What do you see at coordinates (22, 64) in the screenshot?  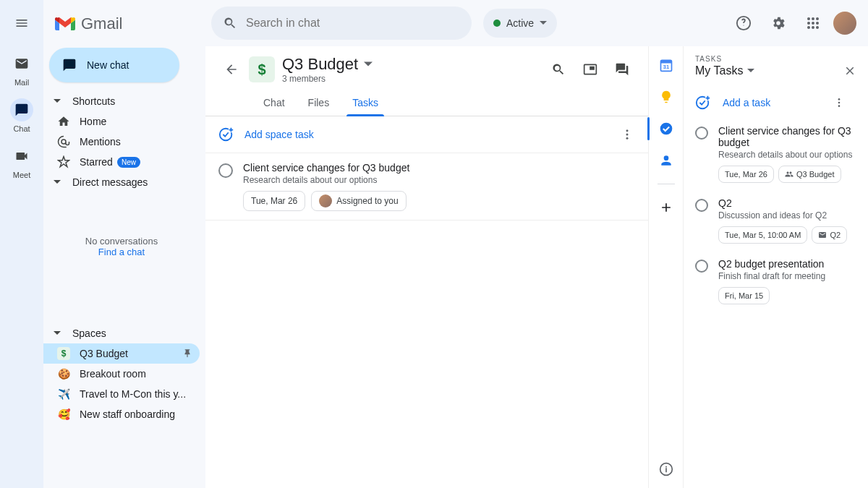 I see `mail-icon` at bounding box center [22, 64].